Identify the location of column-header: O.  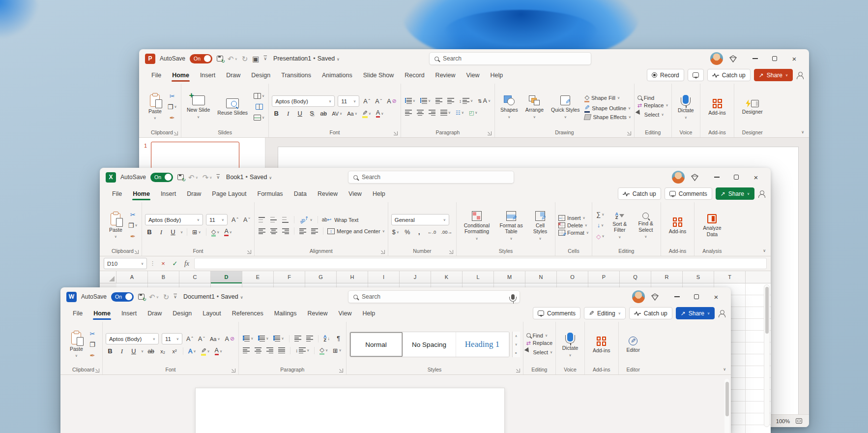
(573, 277).